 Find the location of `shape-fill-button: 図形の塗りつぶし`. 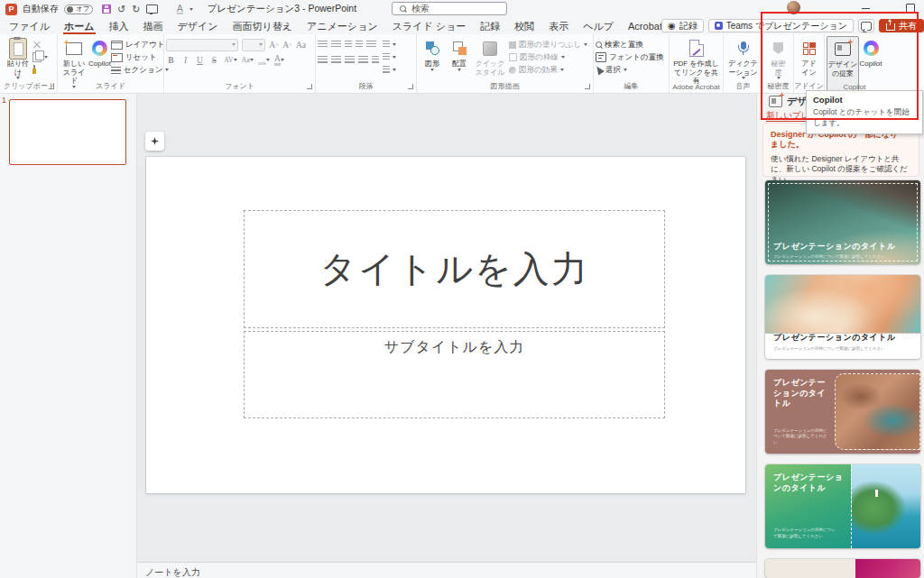

shape-fill-button: 図形の塗りつぶし is located at coordinates (549, 45).